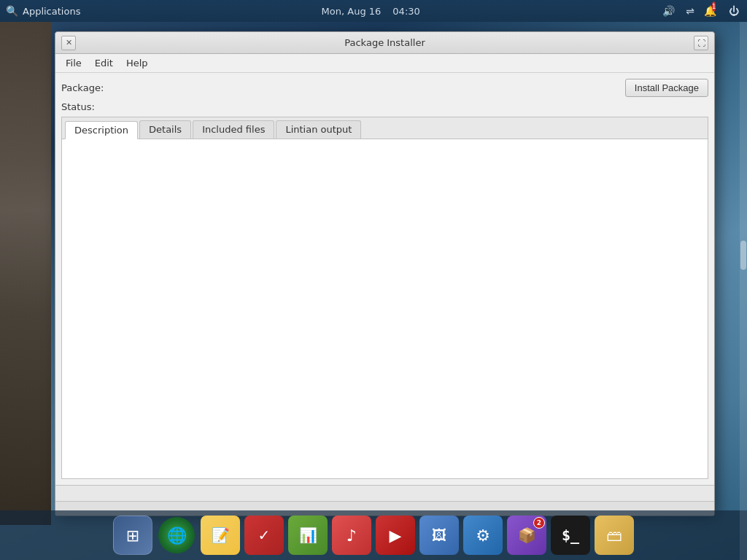  What do you see at coordinates (570, 535) in the screenshot?
I see `dock-item-terminal: $_` at bounding box center [570, 535].